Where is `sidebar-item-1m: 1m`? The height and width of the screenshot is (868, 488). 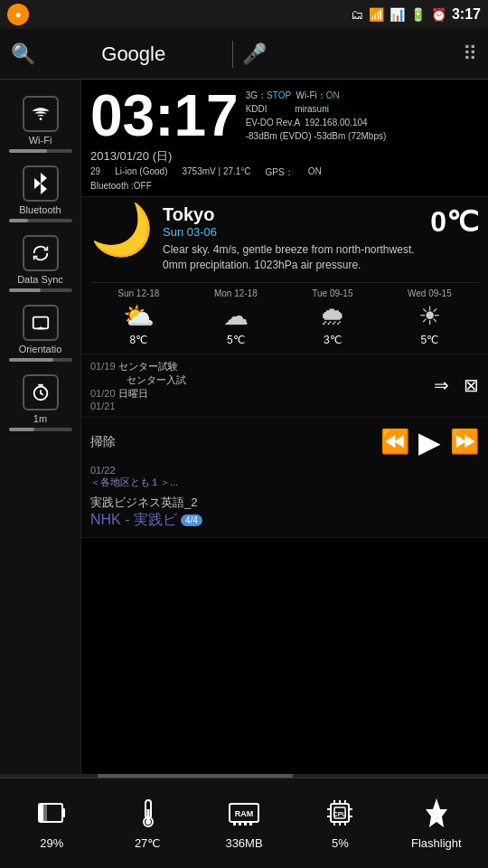 sidebar-item-1m: 1m is located at coordinates (40, 400).